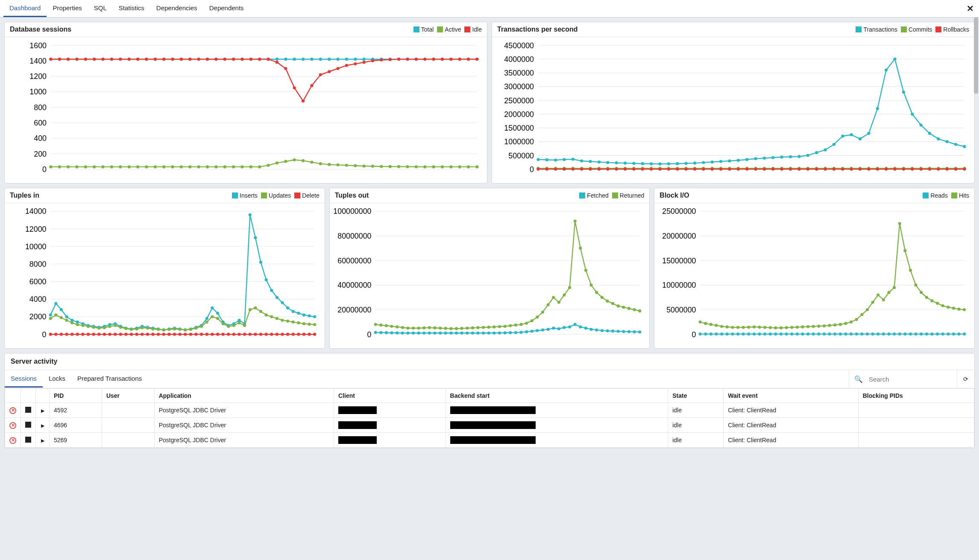  Describe the element at coordinates (38, 76) in the screenshot. I see `svg-text: 1200` at that location.